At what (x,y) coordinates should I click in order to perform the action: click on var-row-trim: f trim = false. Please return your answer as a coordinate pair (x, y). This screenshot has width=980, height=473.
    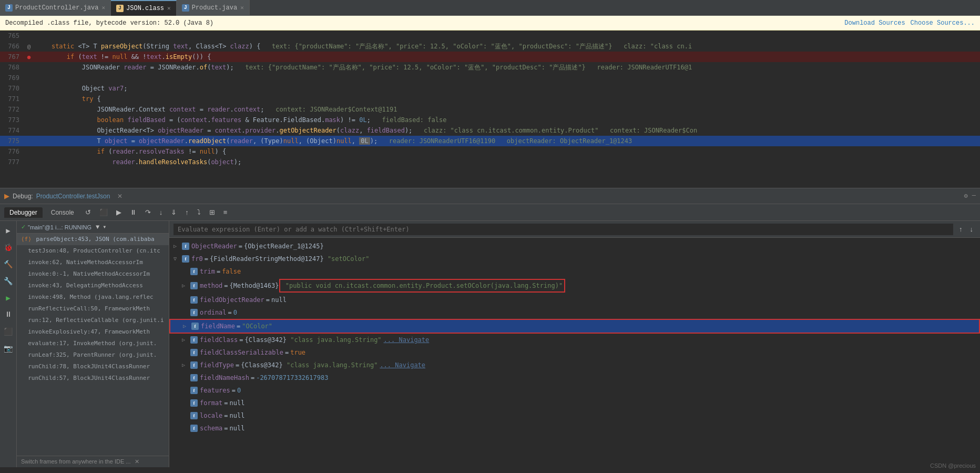
    Looking at the image, I should click on (575, 271).